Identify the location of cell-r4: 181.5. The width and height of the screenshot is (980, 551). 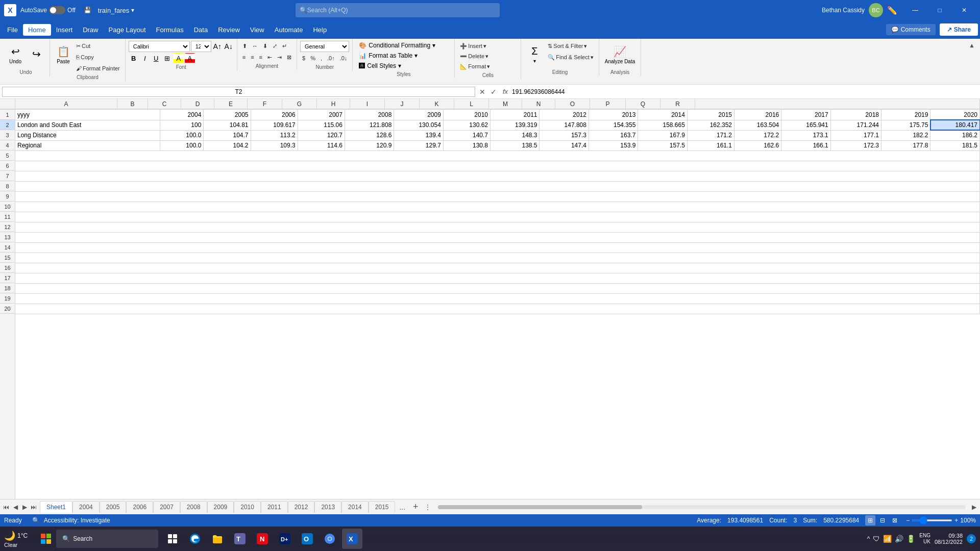
(955, 145).